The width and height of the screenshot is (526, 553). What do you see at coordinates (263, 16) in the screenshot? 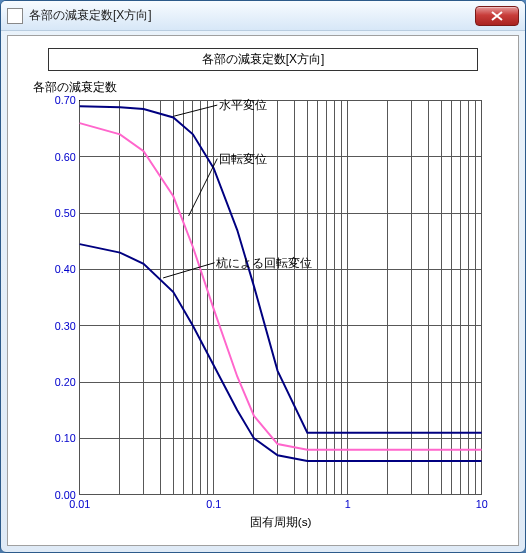
I see `titlebar: 各部の減衰定数[X方向]` at bounding box center [263, 16].